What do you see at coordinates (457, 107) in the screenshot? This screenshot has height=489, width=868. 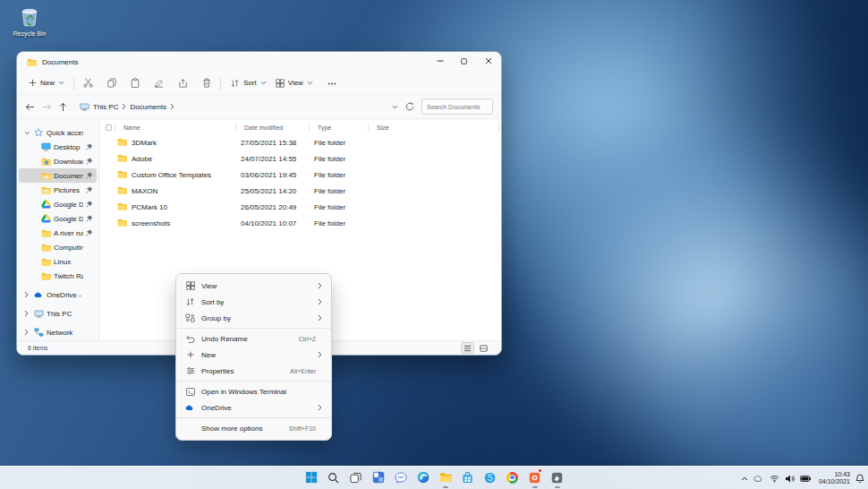 I see `search-box` at bounding box center [457, 107].